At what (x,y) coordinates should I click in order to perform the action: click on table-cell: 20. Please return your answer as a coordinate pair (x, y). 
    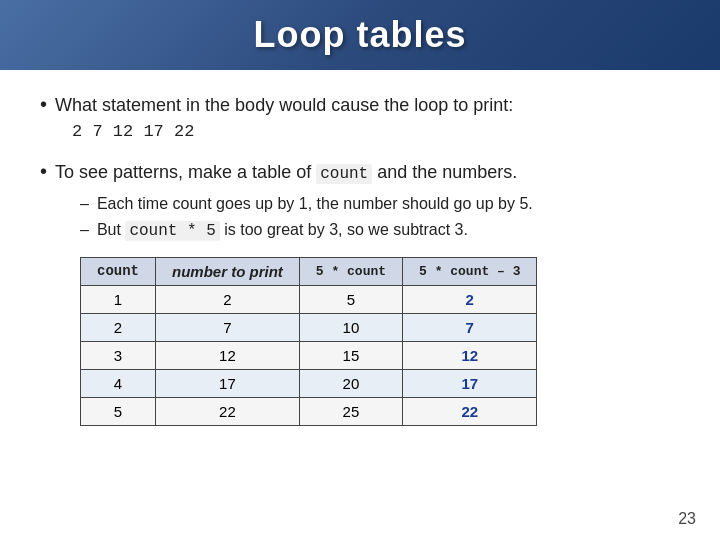
    Looking at the image, I should click on (350, 383).